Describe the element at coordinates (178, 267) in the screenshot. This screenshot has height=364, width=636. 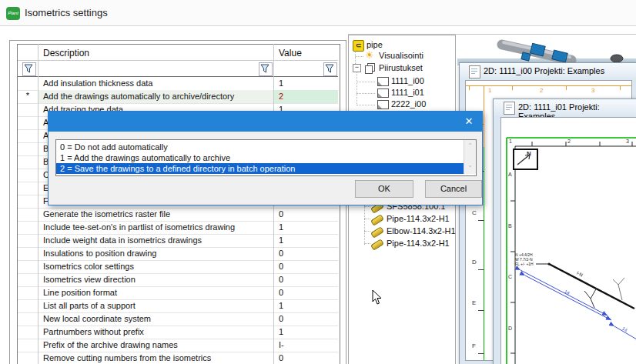
I see `table-row: Isometrics color settings0` at that location.